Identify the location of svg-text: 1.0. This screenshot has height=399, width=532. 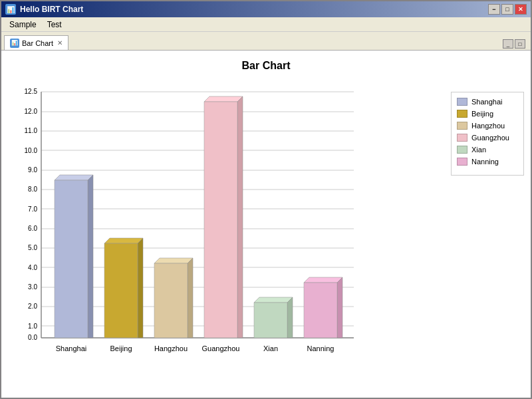
(33, 326).